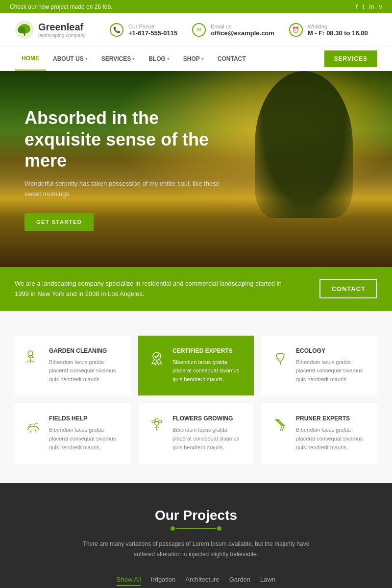 This screenshot has height=588, width=392. Describe the element at coordinates (338, 26) in the screenshot. I see `working-label: Working` at that location.